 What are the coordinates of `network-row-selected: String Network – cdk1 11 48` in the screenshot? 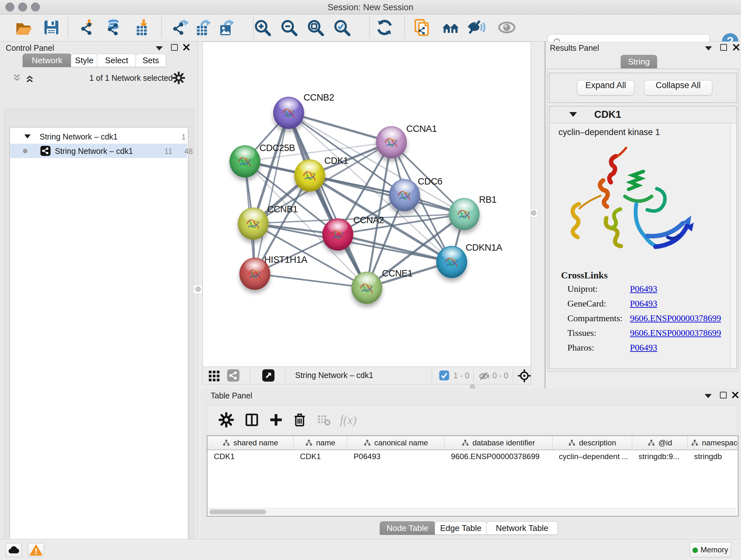 It's located at (98, 151).